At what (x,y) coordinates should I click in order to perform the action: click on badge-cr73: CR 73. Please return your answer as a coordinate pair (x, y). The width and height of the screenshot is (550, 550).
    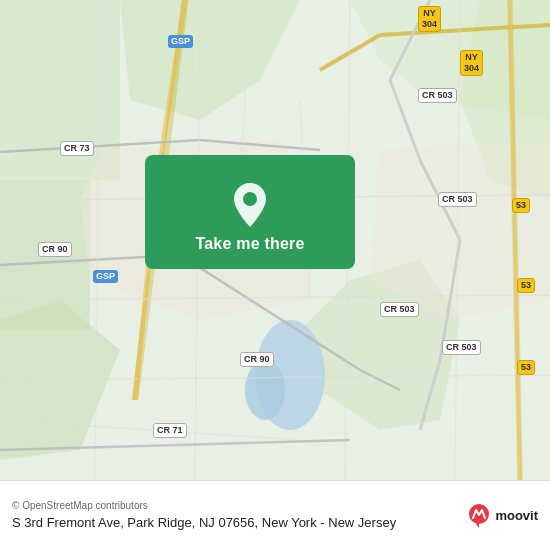
    Looking at the image, I should click on (77, 148).